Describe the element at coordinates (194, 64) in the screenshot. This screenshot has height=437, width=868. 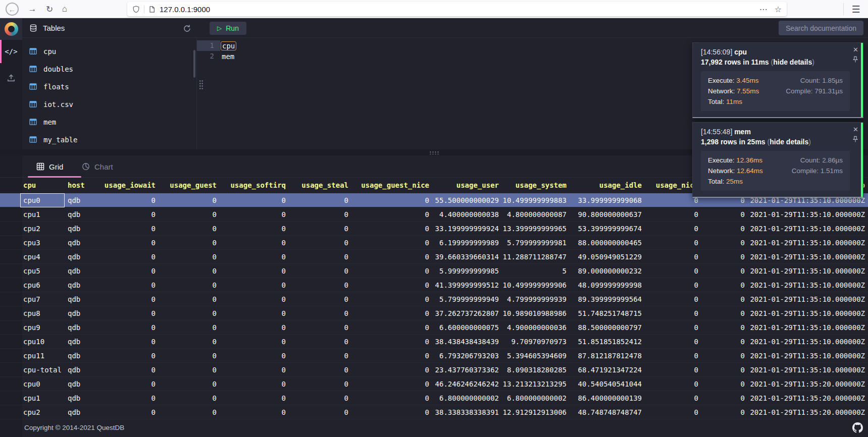
I see `sidebar-scrollbar` at that location.